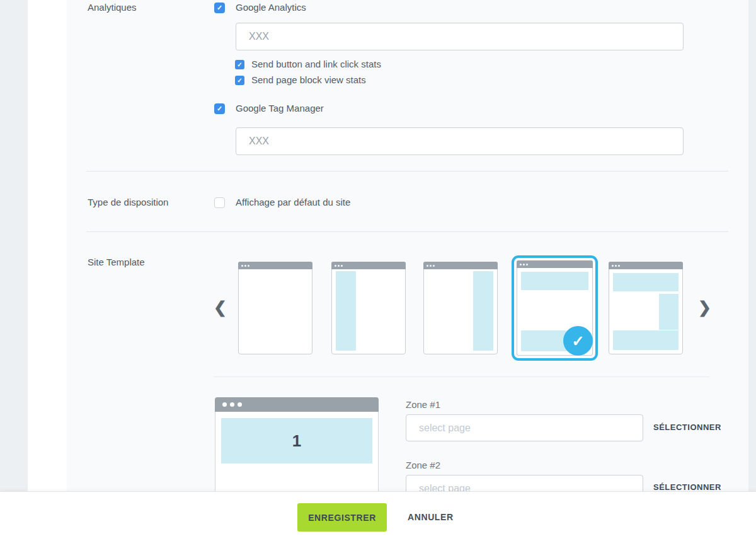  Describe the element at coordinates (431, 517) in the screenshot. I see `cancel-button: ANNULER` at that location.